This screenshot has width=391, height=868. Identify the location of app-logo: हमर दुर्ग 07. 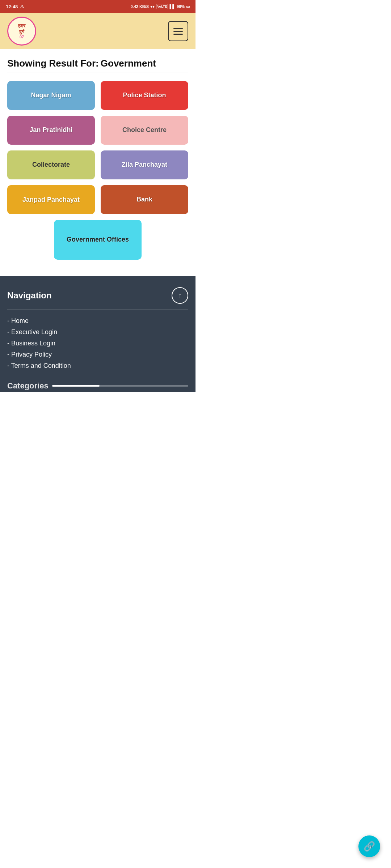
(22, 31).